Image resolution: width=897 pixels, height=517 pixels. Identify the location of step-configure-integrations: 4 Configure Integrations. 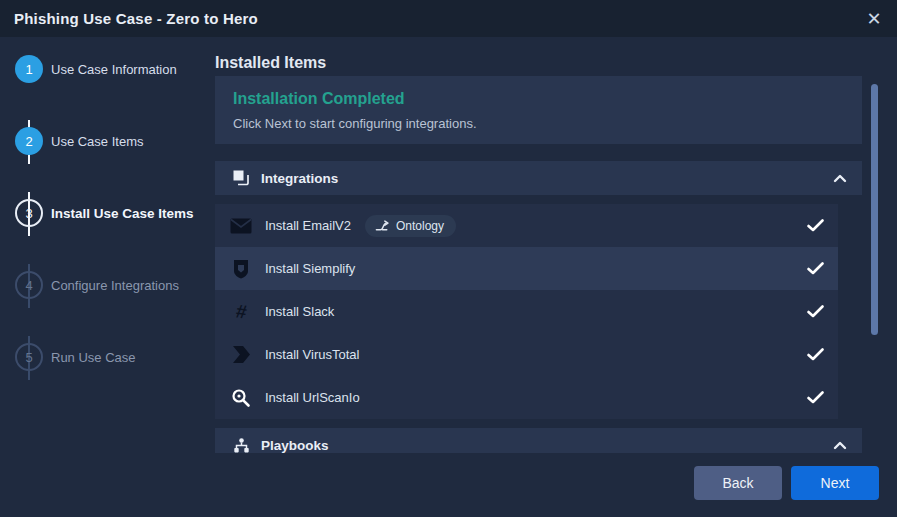
(108, 285).